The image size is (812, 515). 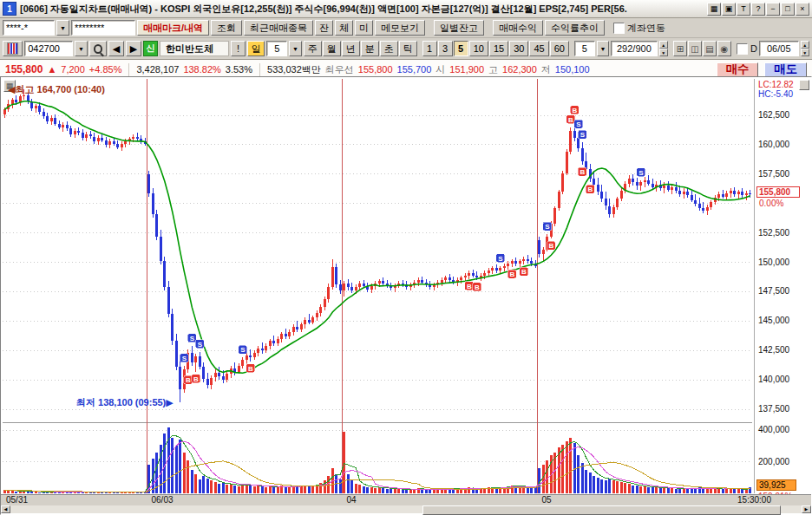 I want to click on account-buttons: 매매마크/내역조회최근매매종목잔체미메모보기일별잔고매매수익수익률추이, so click(x=371, y=28).